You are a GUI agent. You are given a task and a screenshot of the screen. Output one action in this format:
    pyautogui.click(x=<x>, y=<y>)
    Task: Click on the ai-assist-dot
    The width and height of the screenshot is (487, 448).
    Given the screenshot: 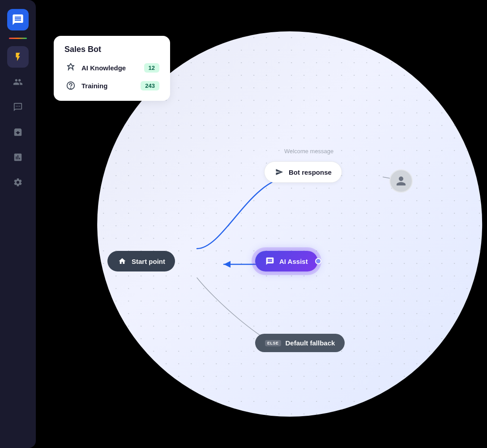 What is the action you would take?
    pyautogui.click(x=318, y=261)
    